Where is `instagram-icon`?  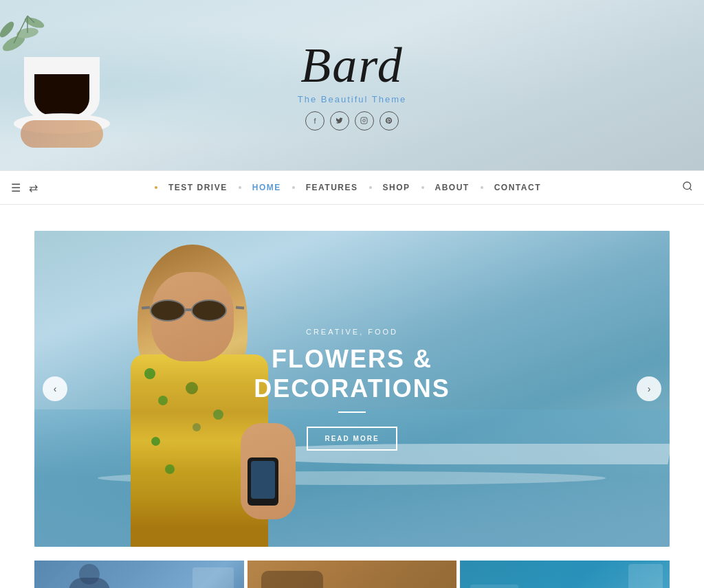 instagram-icon is located at coordinates (364, 121).